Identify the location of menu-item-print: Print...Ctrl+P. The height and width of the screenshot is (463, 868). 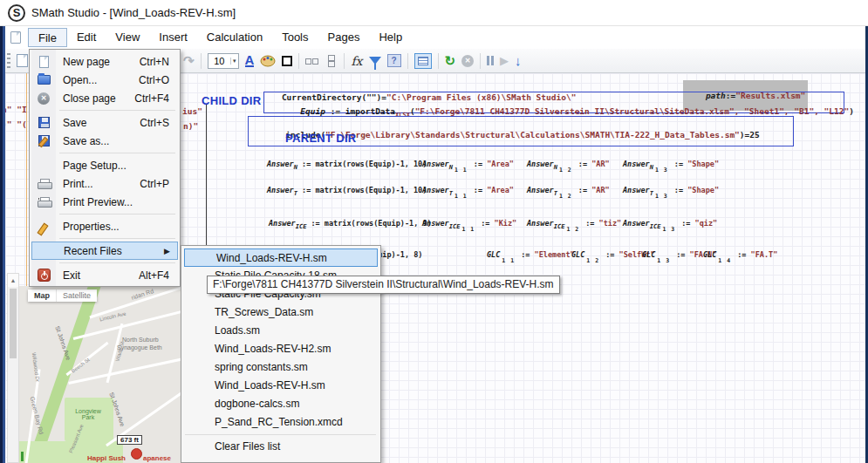
(105, 183).